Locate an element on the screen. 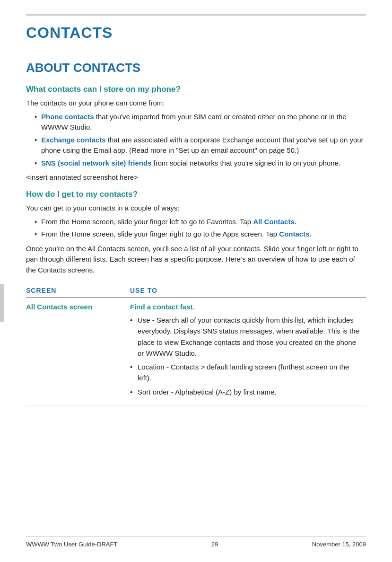  question2-intro: You can get to your contacts in a couple… is located at coordinates (196, 208).